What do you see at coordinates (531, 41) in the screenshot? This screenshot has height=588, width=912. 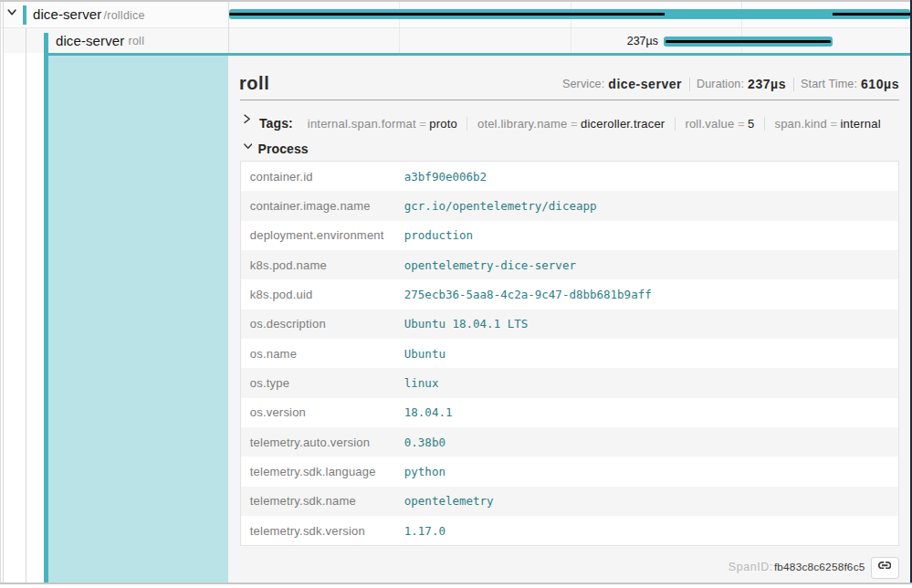 I see `span-duration-label: 237µs` at bounding box center [531, 41].